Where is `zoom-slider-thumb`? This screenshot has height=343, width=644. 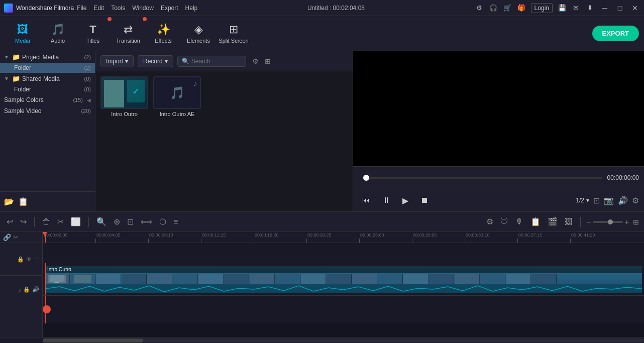
zoom-slider-thumb is located at coordinates (610, 222).